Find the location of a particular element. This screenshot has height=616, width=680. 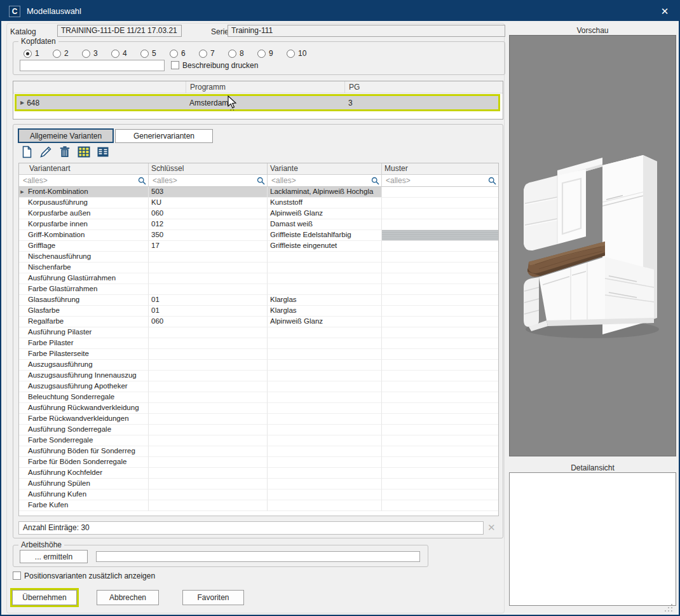

model-table-header: Programm PG is located at coordinates (258, 88).